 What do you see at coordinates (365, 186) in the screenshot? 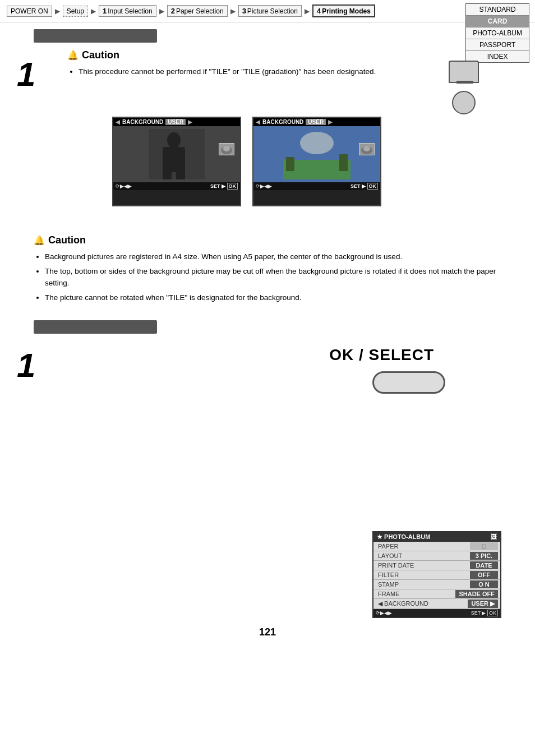
I see `screen-2-footer-right: SET ▶ OK` at bounding box center [365, 186].